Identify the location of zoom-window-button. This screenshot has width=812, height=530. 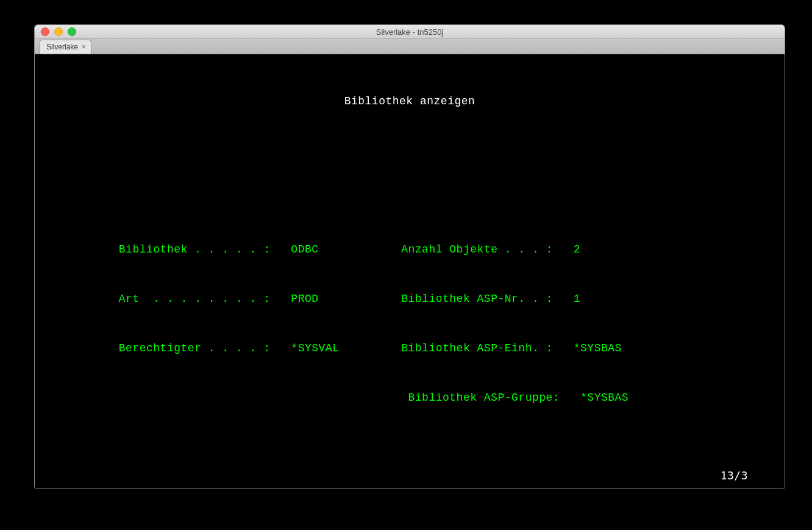
(72, 32).